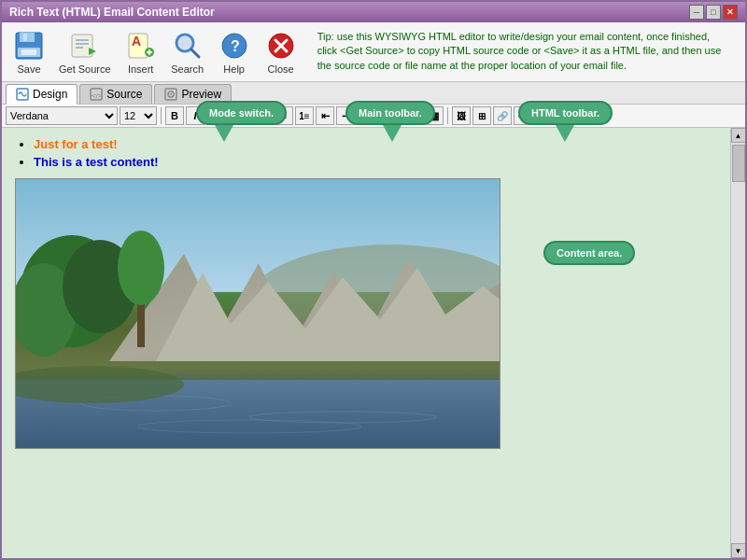 The height and width of the screenshot is (560, 747). I want to click on search-button: Search, so click(188, 52).